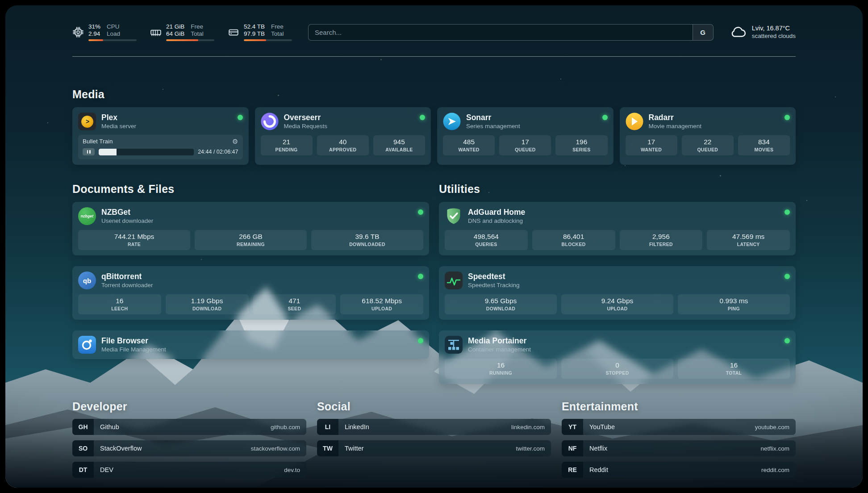  What do you see at coordinates (679, 448) in the screenshot?
I see `bookmark-netflix: NF Netflix netflix.com` at bounding box center [679, 448].